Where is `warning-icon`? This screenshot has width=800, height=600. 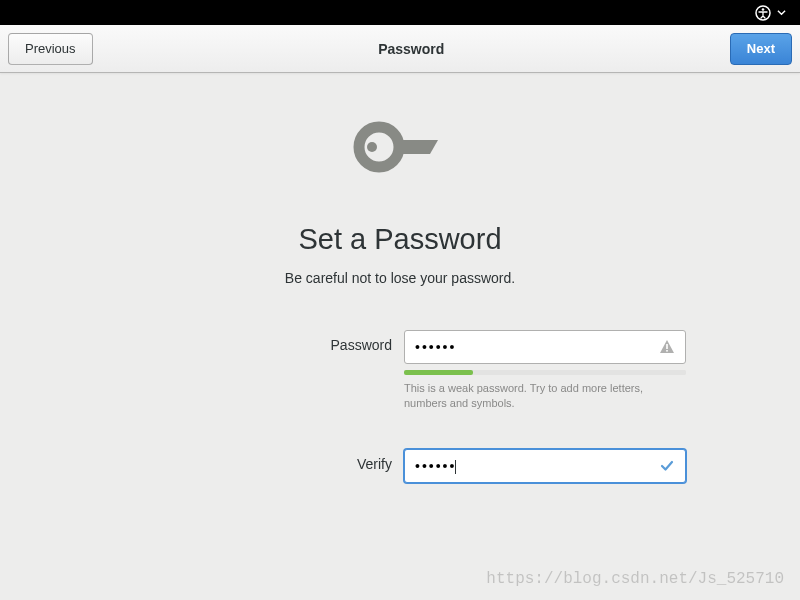
warning-icon is located at coordinates (667, 347).